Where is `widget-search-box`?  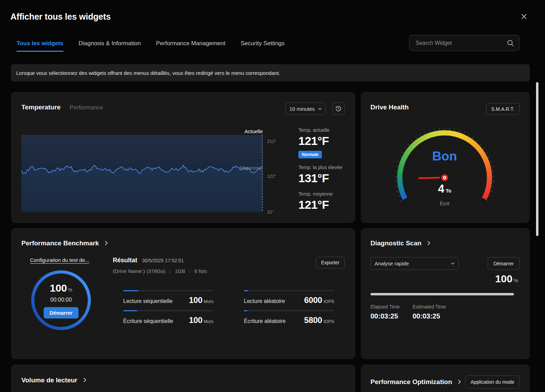 widget-search-box is located at coordinates (464, 43).